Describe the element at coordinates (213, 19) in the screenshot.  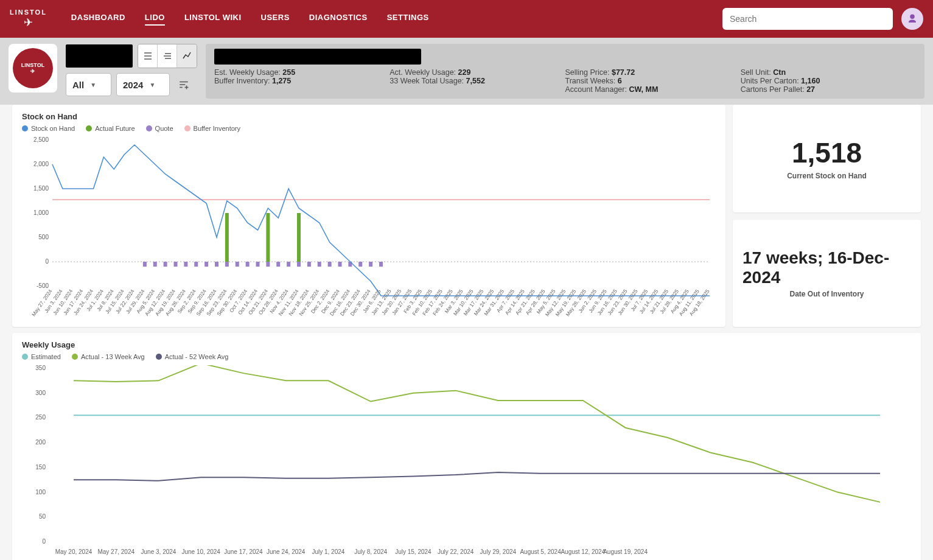
I see `nav-item-linstol-wiki: LINSTOL WIKI` at that location.